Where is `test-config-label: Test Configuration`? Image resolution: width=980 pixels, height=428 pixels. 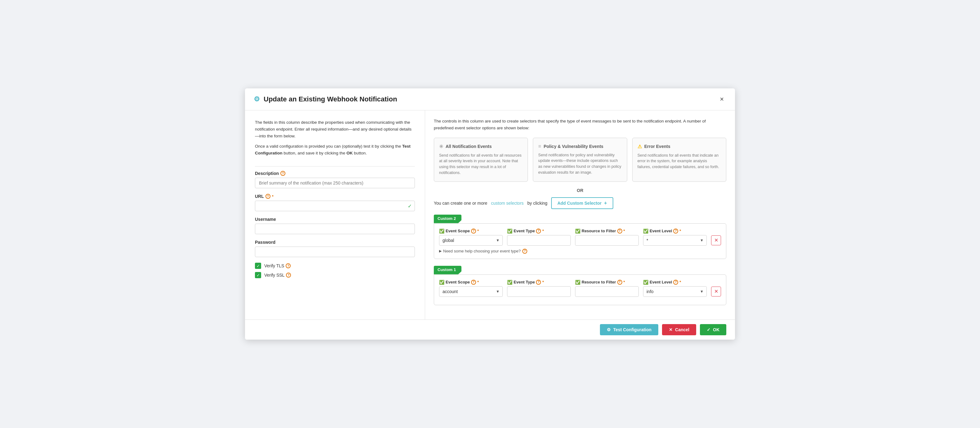
test-config-label: Test Configuration is located at coordinates (632, 330).